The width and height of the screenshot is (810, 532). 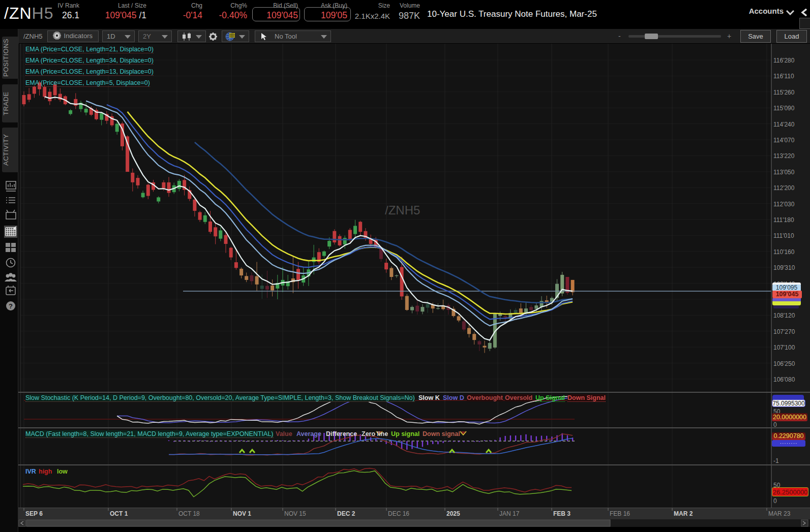 What do you see at coordinates (189, 514) in the screenshot?
I see `svg-text: OCT 18` at bounding box center [189, 514].